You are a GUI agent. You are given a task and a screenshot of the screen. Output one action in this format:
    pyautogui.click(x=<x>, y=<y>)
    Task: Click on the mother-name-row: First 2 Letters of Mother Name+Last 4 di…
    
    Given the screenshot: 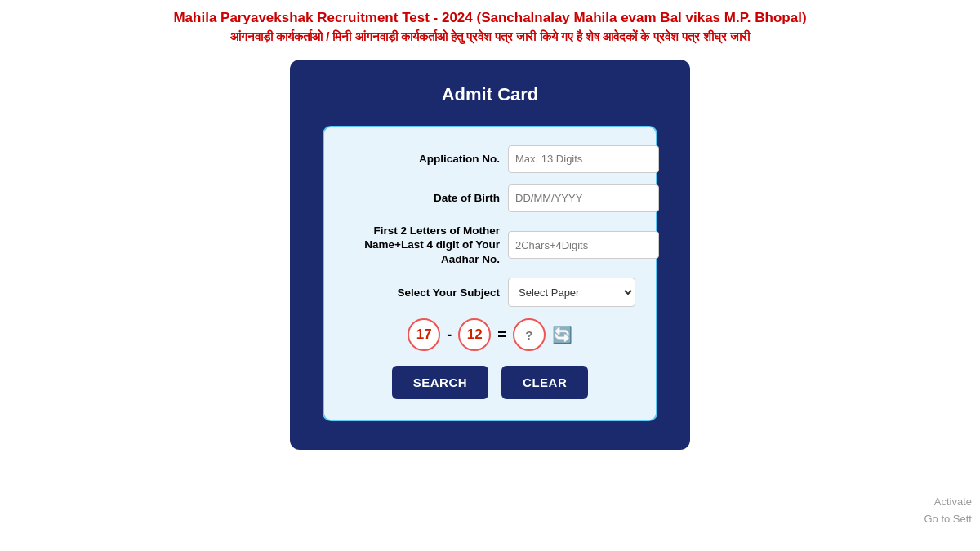 What is the action you would take?
    pyautogui.click(x=490, y=245)
    